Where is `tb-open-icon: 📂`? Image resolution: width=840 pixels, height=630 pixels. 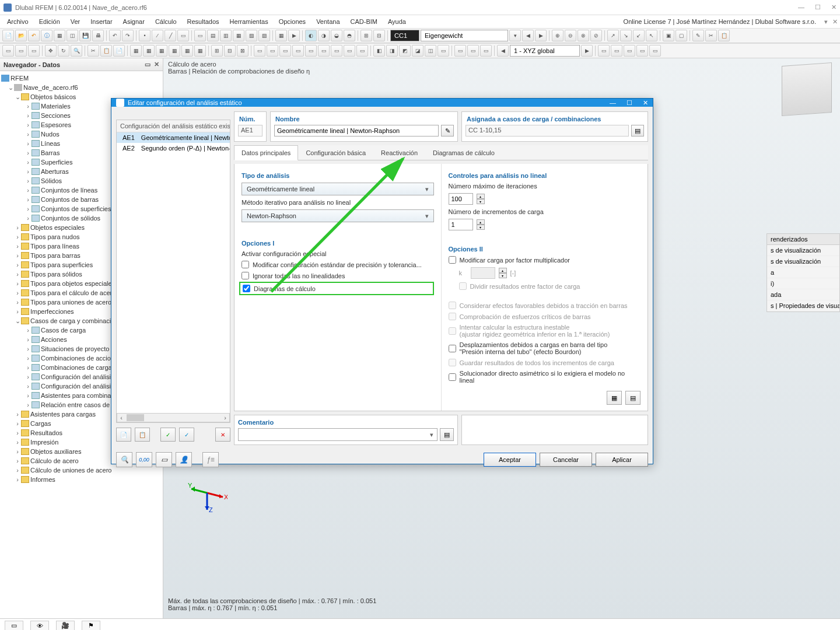 tb-open-icon: 📂 is located at coordinates (21, 36).